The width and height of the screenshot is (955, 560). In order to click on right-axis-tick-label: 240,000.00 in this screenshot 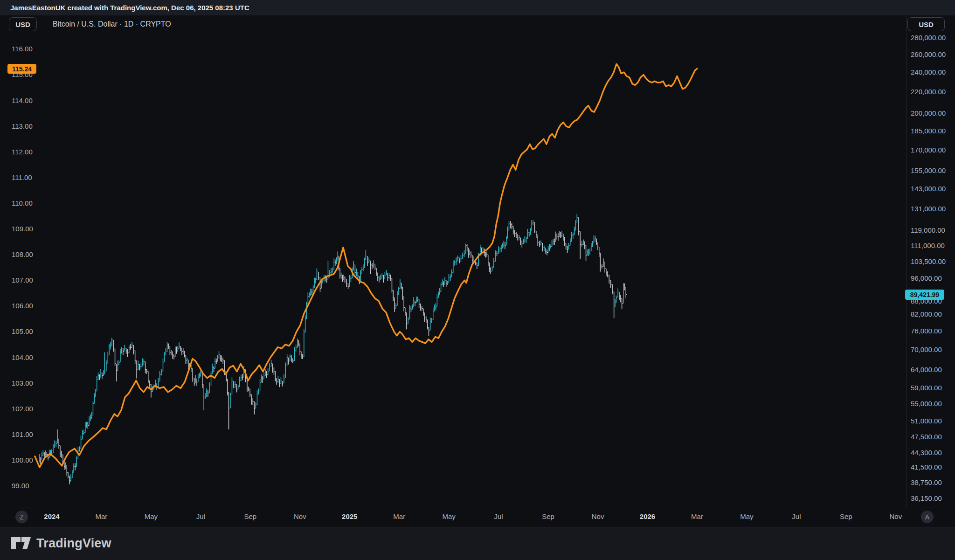, I will do `click(928, 72)`.